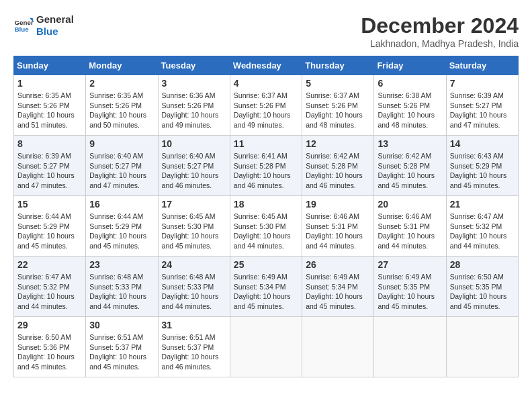  I want to click on day-number: 30, so click(122, 325).